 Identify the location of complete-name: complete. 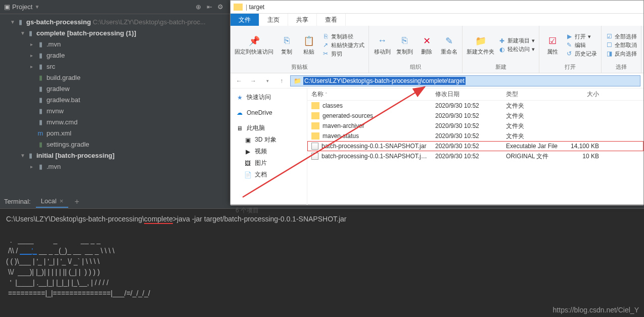
(51, 33).